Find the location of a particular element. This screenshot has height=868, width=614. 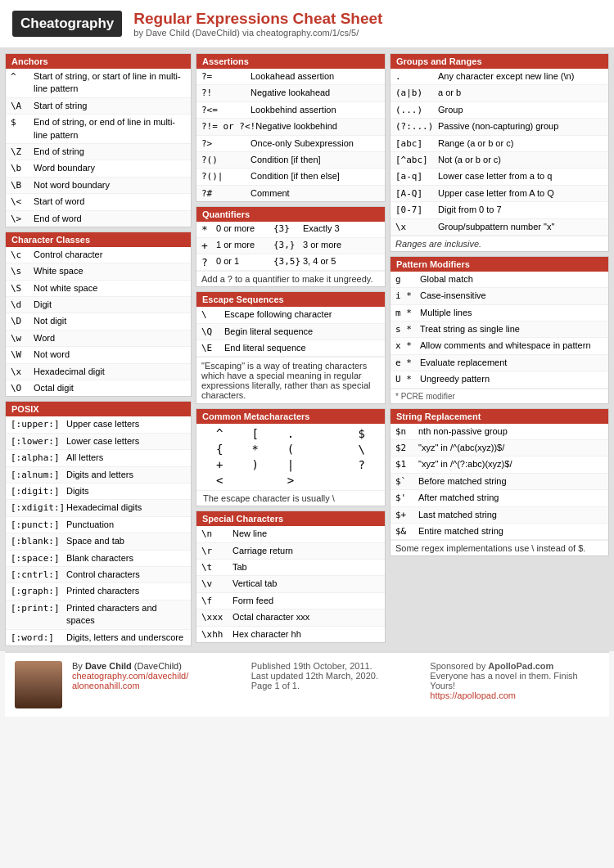

es-val-1: Begin literal sequence is located at coordinates (269, 332).